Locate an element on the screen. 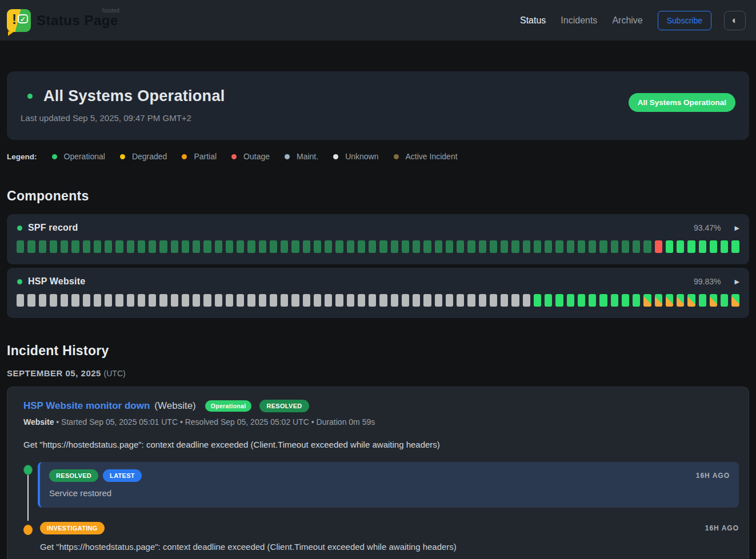  brand: ! ✓ Status Page hosted is located at coordinates (63, 21).